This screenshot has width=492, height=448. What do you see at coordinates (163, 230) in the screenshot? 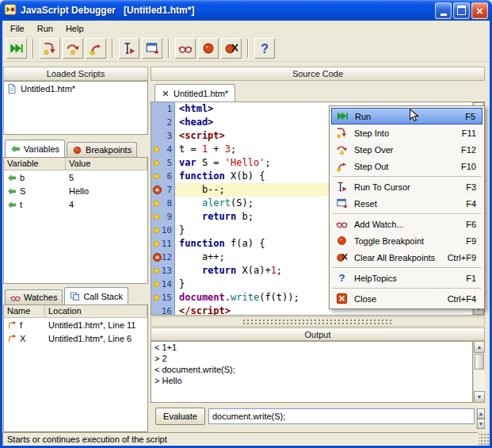
I see `gutter-line-10: 10` at bounding box center [163, 230].